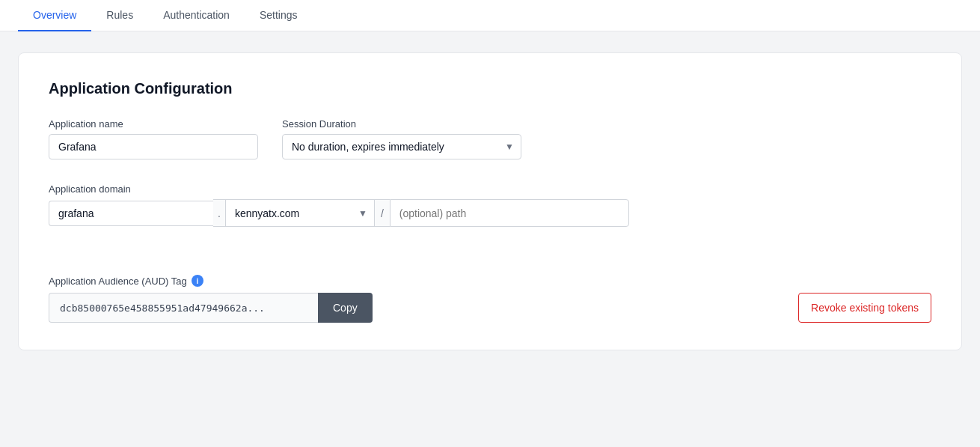  What do you see at coordinates (865, 308) in the screenshot?
I see `revoke-tokens-button: Revoke existing tokens` at bounding box center [865, 308].